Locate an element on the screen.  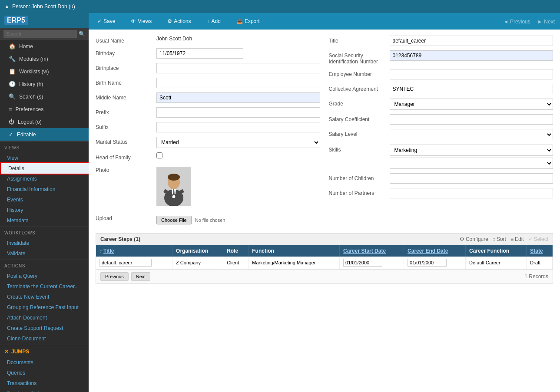
sidebar-item-attach-doc: Attach Document is located at coordinates (44, 318).